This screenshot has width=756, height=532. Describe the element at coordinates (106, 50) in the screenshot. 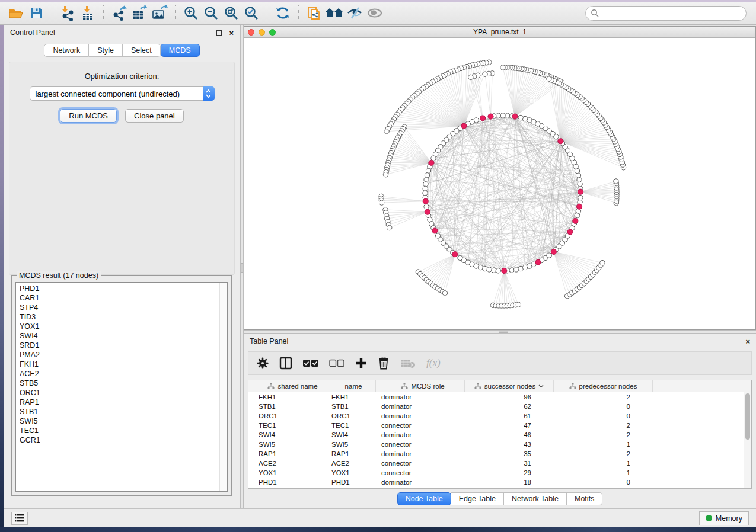

I see `tab-style: Style` at that location.